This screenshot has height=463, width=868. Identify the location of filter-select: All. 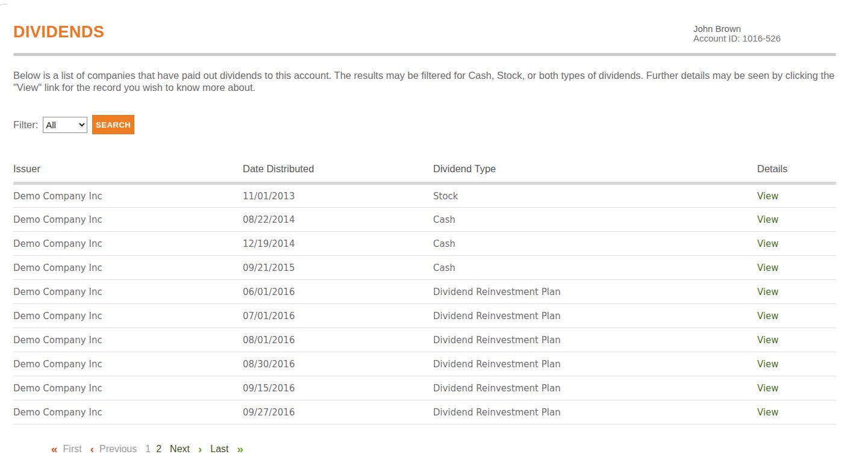
(65, 125).